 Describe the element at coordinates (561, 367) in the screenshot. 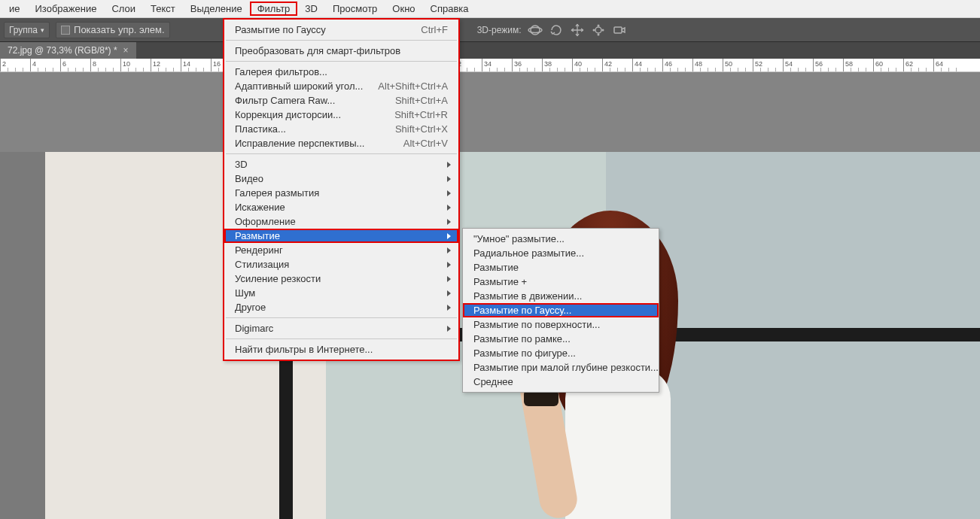

I see `blur-submenu-item: Размытие при малой глубине резкости...` at that location.